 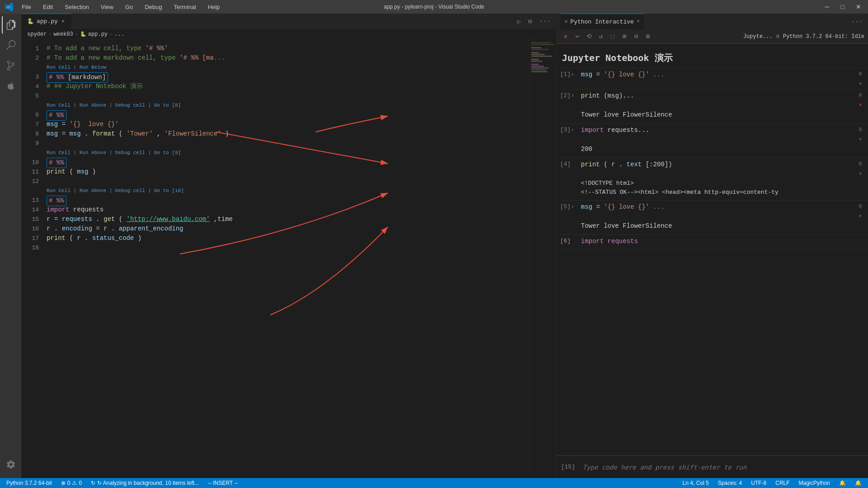 I want to click on pi-cell-2-copy-button: ⎘, so click(x=860, y=95).